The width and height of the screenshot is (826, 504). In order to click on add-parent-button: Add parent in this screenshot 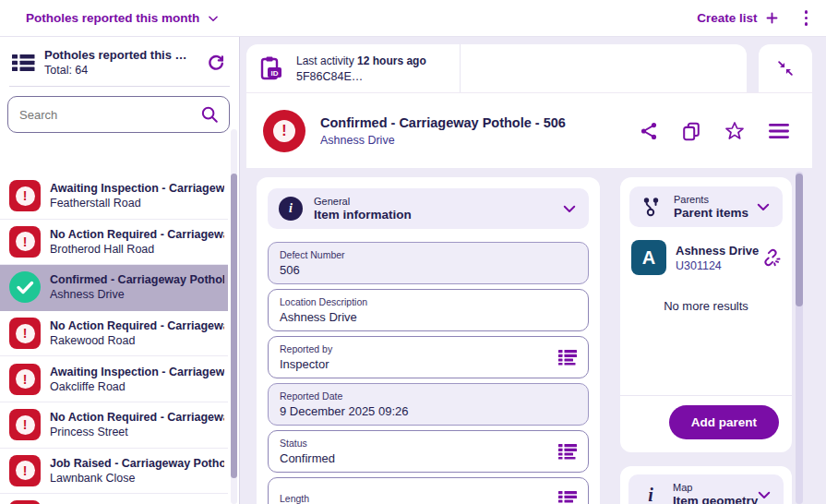, I will do `click(724, 423)`.